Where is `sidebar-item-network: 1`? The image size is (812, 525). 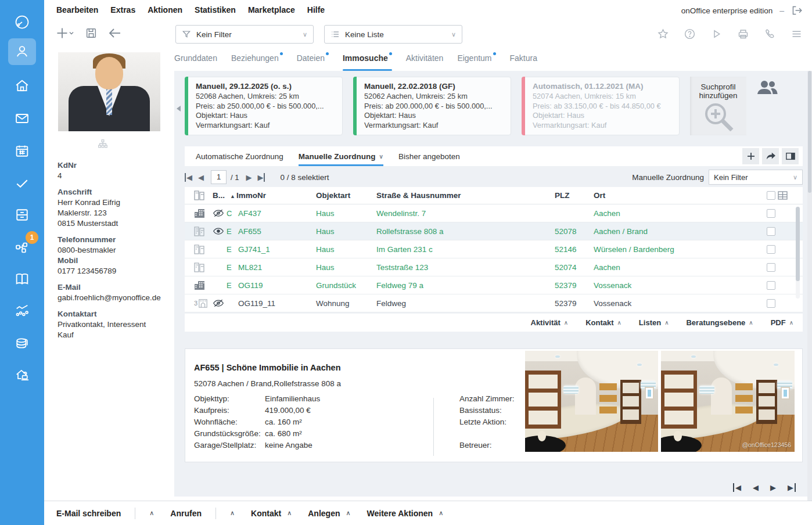
sidebar-item-network: 1 is located at coordinates (22, 247).